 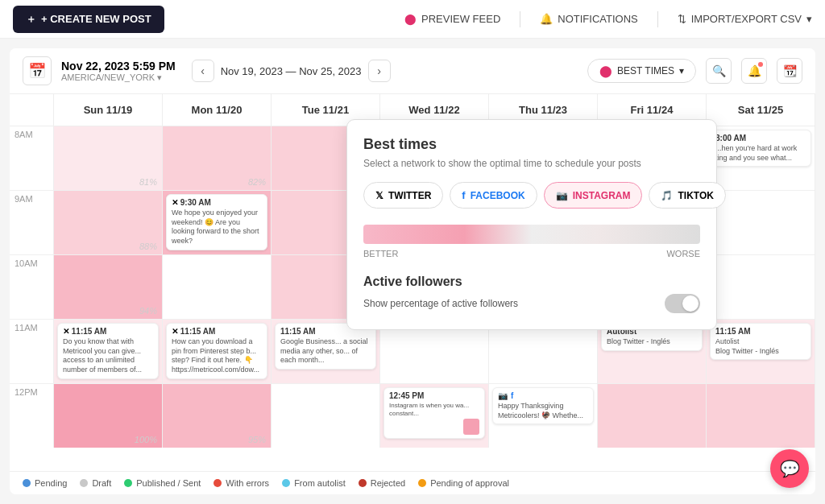 What do you see at coordinates (379, 196) in the screenshot?
I see `twitter-icon: 𝕏` at bounding box center [379, 196].